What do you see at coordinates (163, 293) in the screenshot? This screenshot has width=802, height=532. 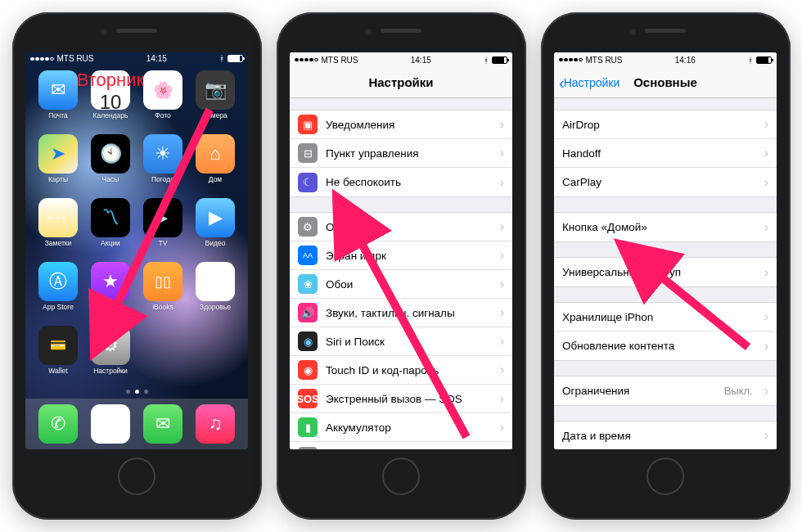 I see `app-ibooks: ▯▯iBooks` at bounding box center [163, 293].